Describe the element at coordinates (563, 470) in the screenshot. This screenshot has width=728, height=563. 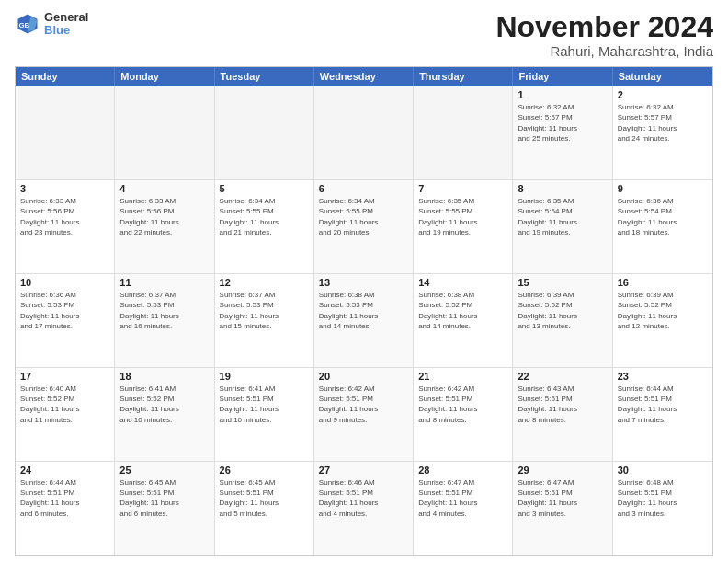
I see `day-number: 29` at that location.